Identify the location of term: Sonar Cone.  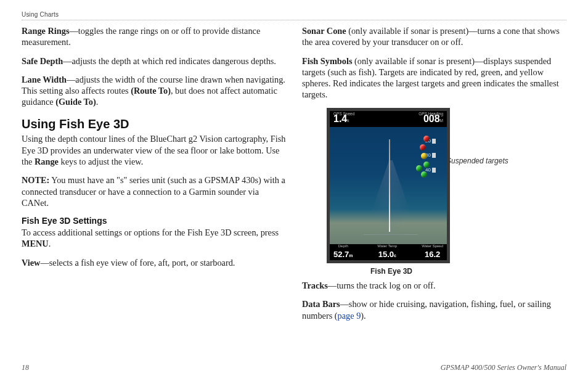
(324, 31).